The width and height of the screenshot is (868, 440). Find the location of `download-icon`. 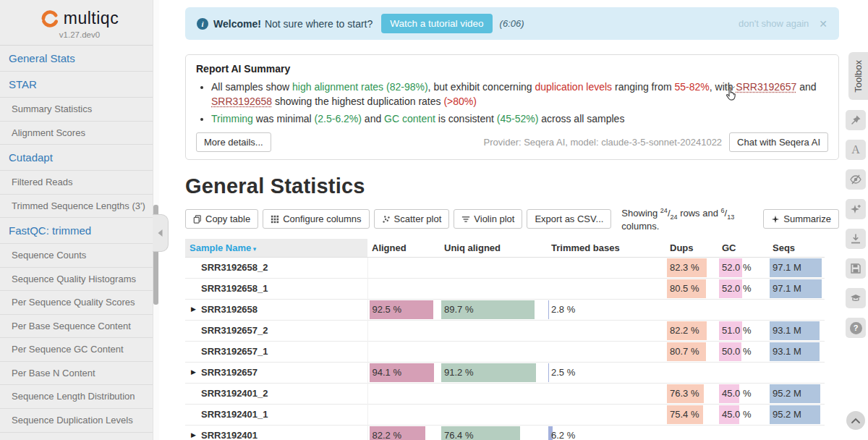

download-icon is located at coordinates (856, 239).